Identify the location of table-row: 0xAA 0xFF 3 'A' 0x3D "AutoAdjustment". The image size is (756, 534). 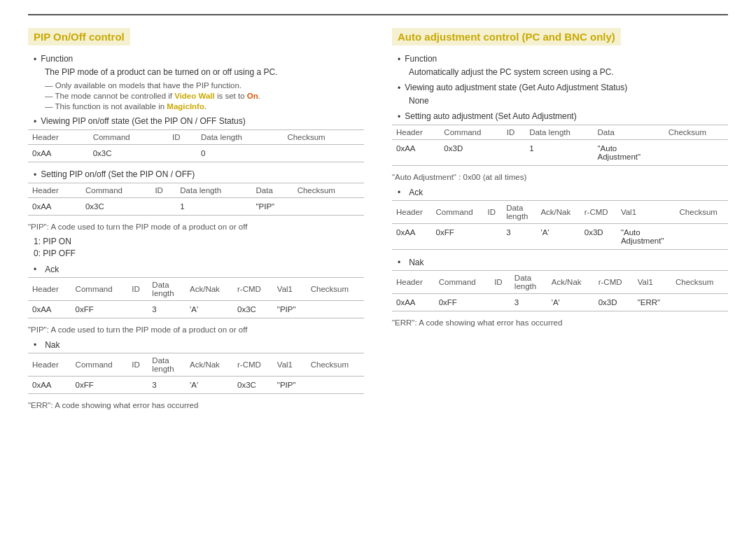
(560, 237).